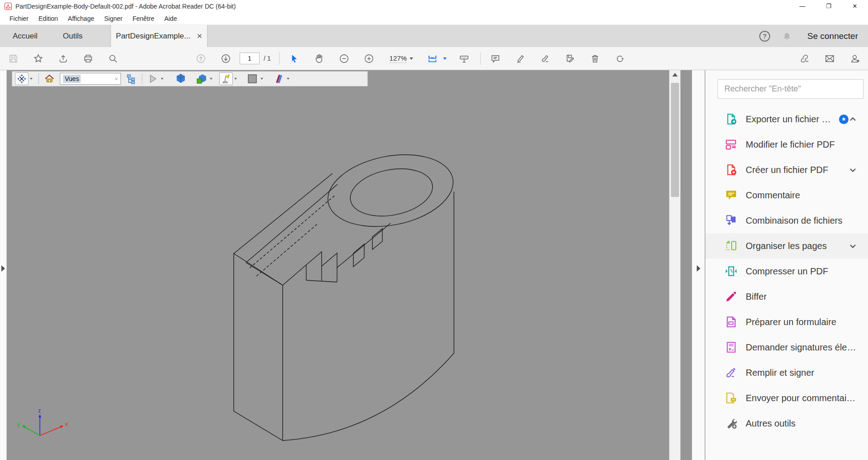 This screenshot has width=868, height=460. I want to click on title-bar: PartDesignExample-Body-Default-002.pdf -…, so click(434, 6).